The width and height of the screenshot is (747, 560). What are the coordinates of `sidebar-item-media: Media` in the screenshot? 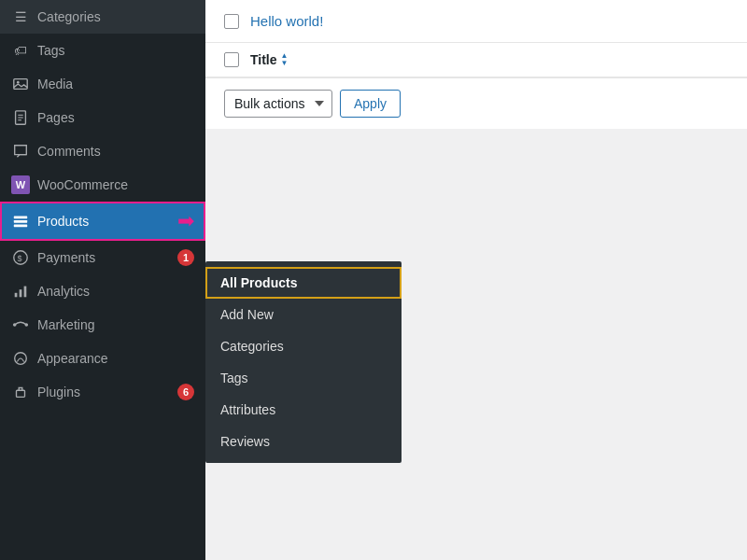 It's located at (103, 84).